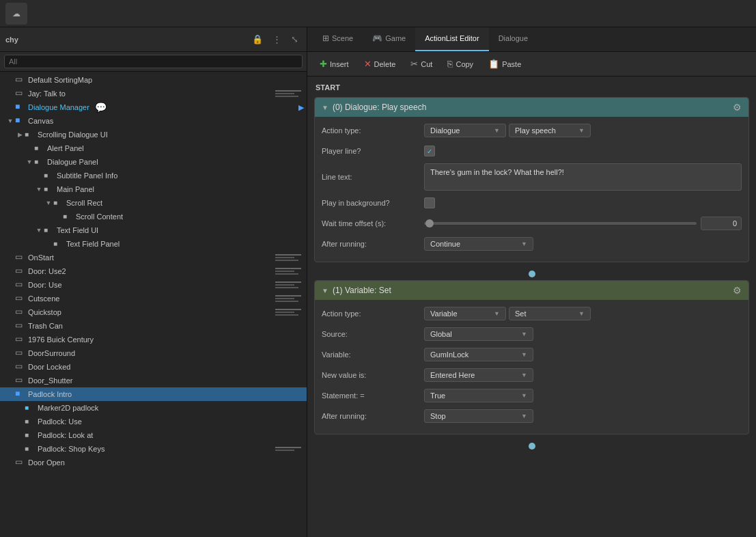  Describe the element at coordinates (153, 94) in the screenshot. I see `tree-item-jay-talk-to: ▭Jay: Talk to` at that location.